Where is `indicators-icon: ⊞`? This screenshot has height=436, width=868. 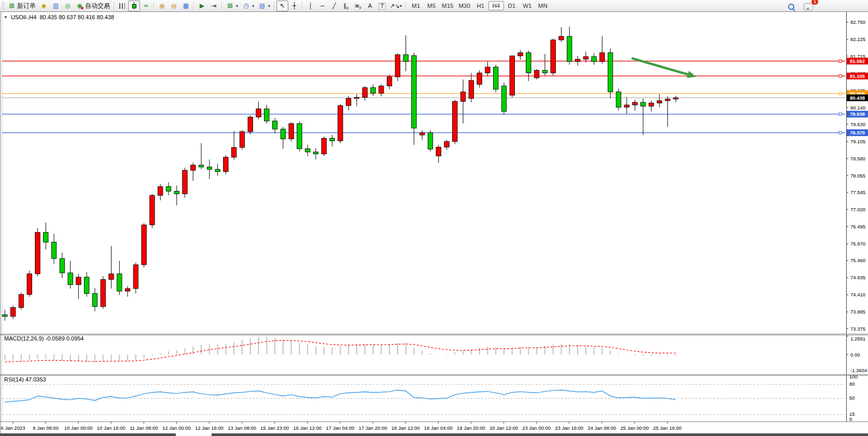 indicators-icon: ⊞ is located at coordinates (230, 6).